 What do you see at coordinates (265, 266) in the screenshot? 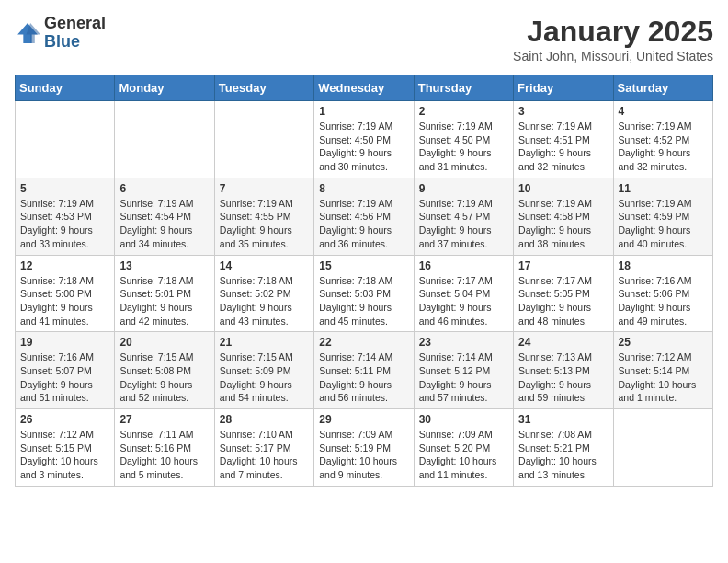
I see `day-number: 14` at bounding box center [265, 266].